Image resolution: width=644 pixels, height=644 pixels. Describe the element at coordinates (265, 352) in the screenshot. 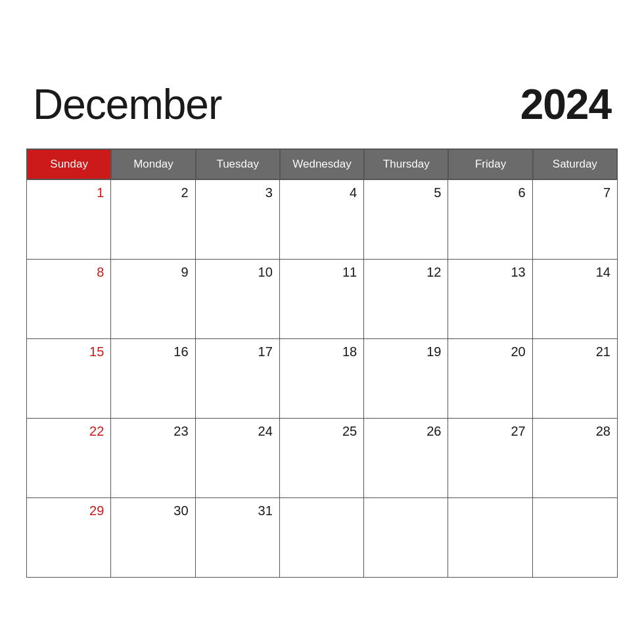

I see `day-number: 17` at that location.